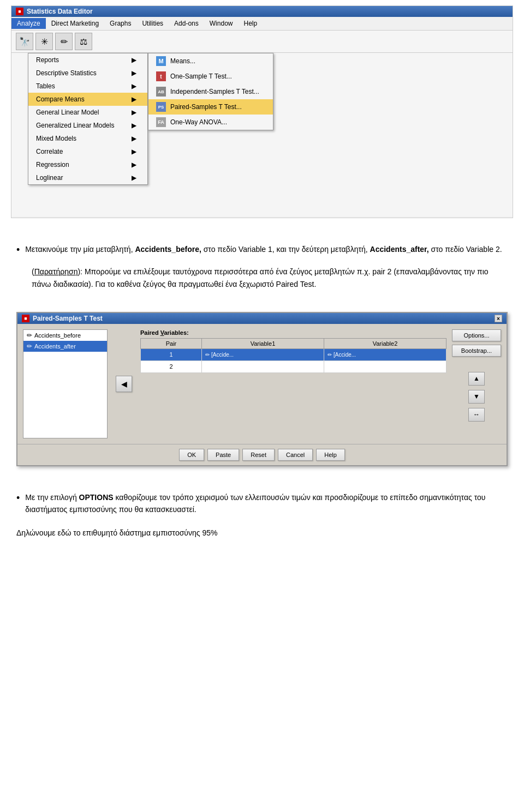 The height and width of the screenshot is (812, 524). I want to click on table-row: 1 ✏[Accide... ✏[Accide..., so click(294, 354).